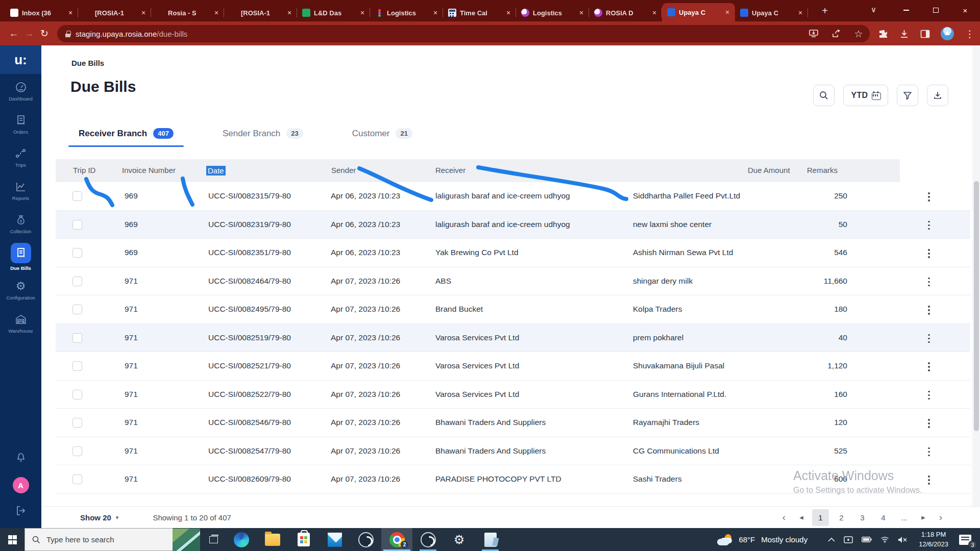  What do you see at coordinates (480, 13) in the screenshot?
I see `browser-tab: Time Cal ×` at bounding box center [480, 13].